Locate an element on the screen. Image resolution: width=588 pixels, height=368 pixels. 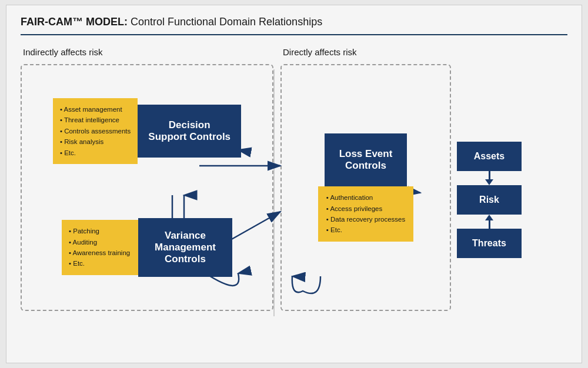
indirect-label: Indirectly affects risk is located at coordinates (148, 52).